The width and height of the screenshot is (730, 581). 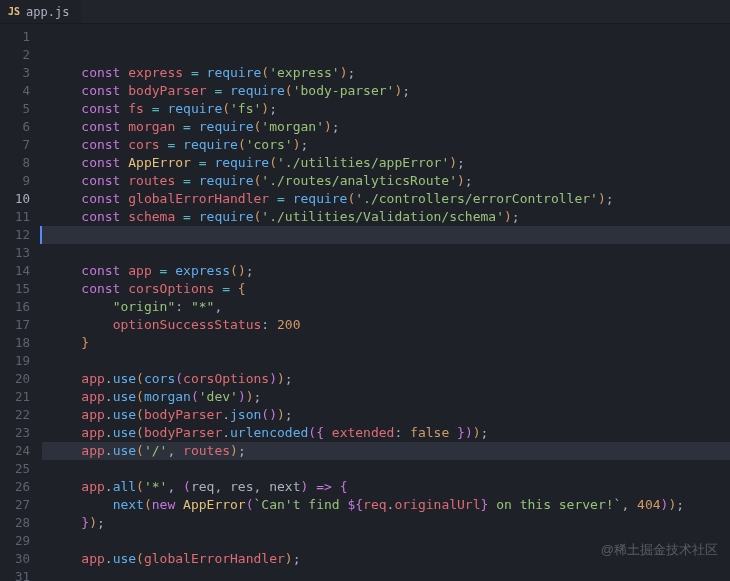 I want to click on code-line: const globalErrorHandler = require('./co…, so click(x=386, y=199).